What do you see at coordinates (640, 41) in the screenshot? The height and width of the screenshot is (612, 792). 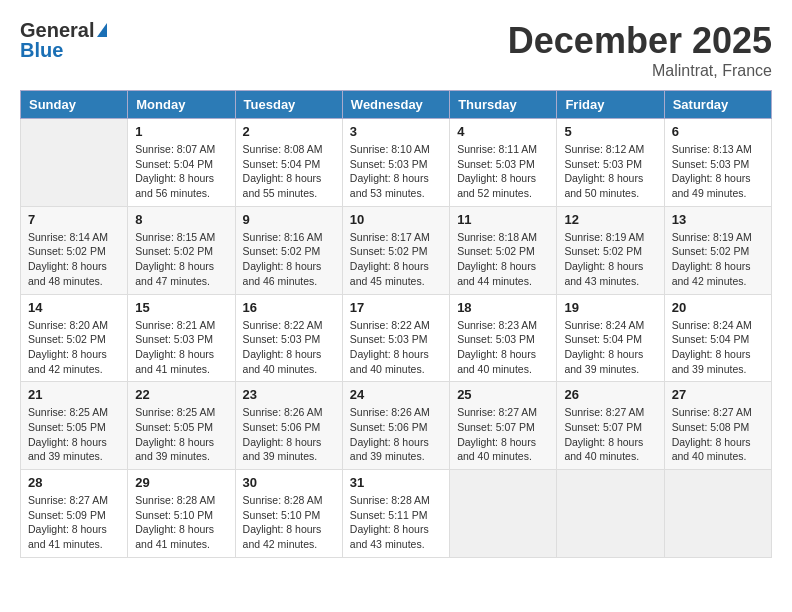 I see `month-title: December 2025` at bounding box center [640, 41].